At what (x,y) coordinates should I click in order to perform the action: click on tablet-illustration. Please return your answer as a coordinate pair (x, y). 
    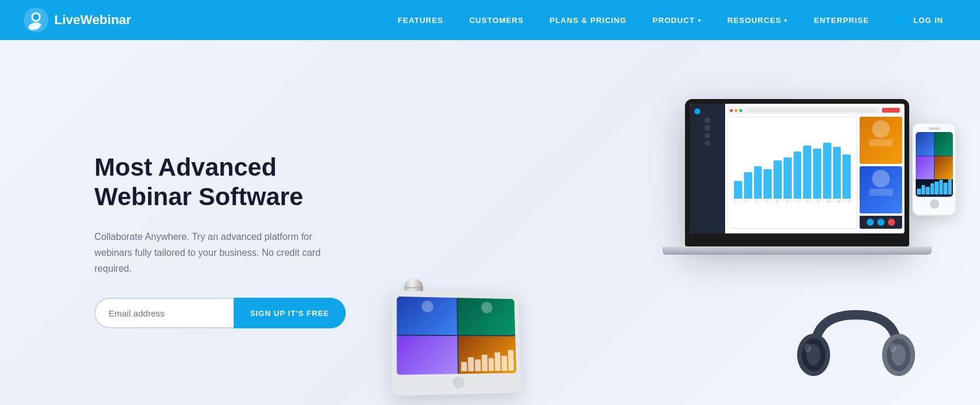
    Looking at the image, I should click on (458, 343).